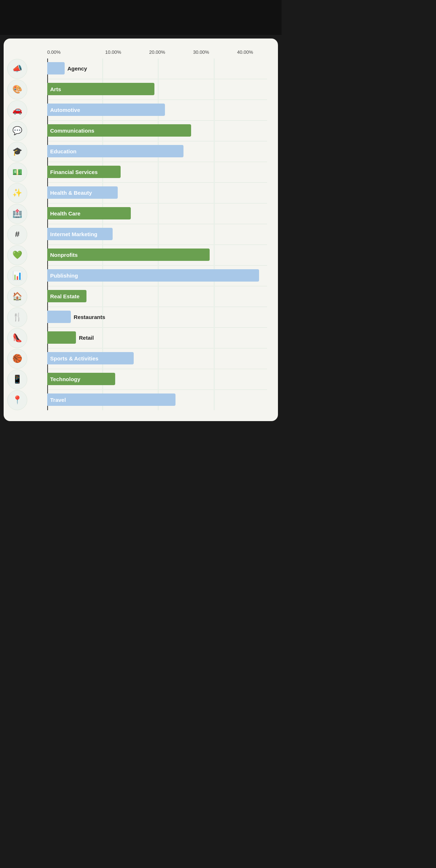  Describe the element at coordinates (17, 359) in the screenshot. I see `industry-icon: 🏀` at that location.